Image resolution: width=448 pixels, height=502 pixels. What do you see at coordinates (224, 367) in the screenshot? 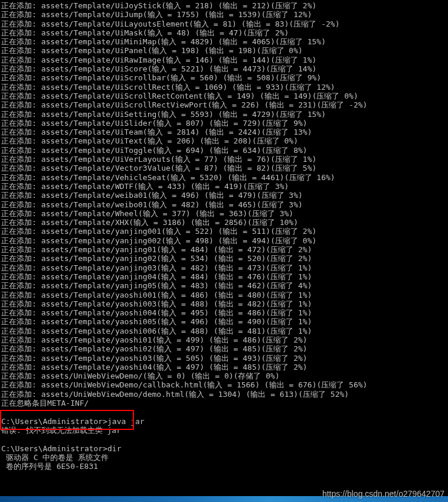
I see `log-line: 正在添加: assets/Template/yaoshi04(输入 = 497)…` at bounding box center [224, 367].